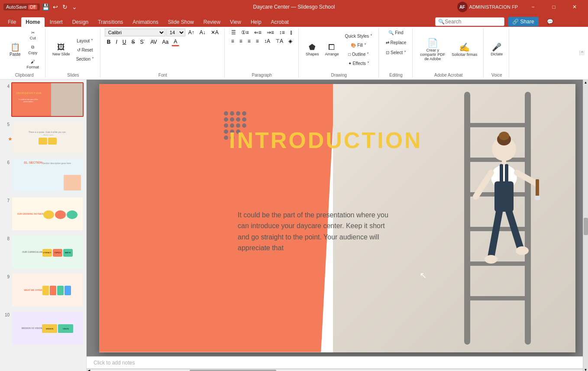 The height and width of the screenshot is (371, 588). I want to click on slide-thumb-7: 7 OUR GROWING MOTHER, so click(43, 214).